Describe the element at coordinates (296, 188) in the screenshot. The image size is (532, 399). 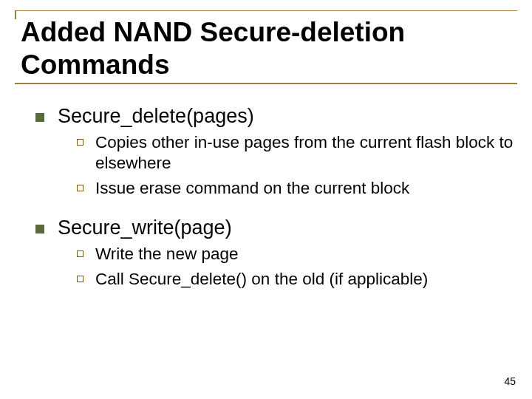
I see `list-subitem: Issue erase command on the current block` at that location.